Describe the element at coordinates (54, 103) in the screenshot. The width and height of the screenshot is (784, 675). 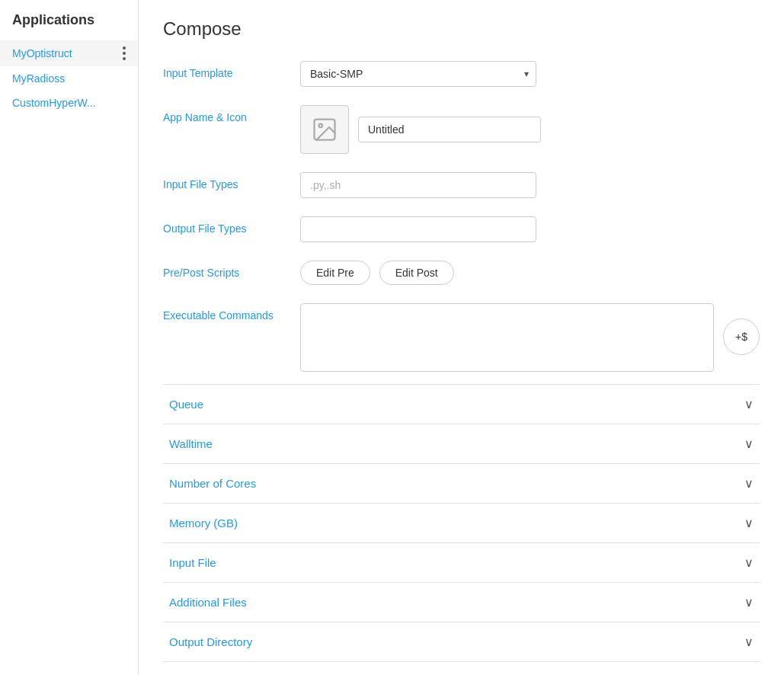
I see `sidebar-item-label: CustomHyperW...` at that location.